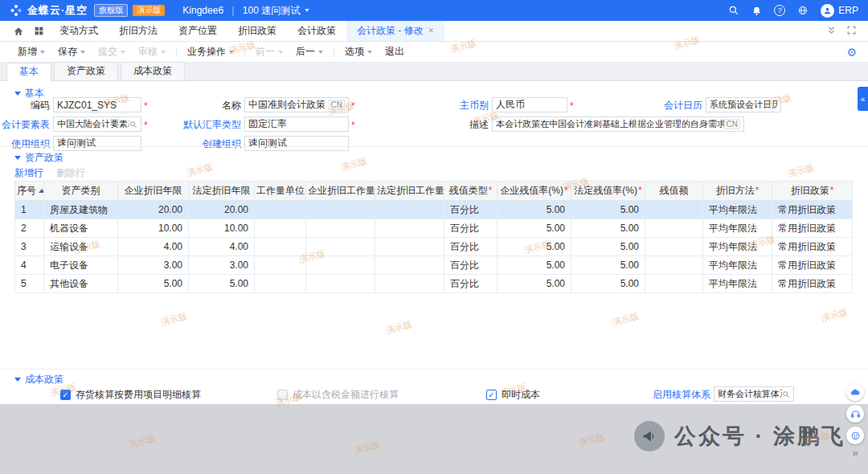  What do you see at coordinates (410, 191) in the screenshot?
I see `column-header: 法定折旧工作量` at bounding box center [410, 191].